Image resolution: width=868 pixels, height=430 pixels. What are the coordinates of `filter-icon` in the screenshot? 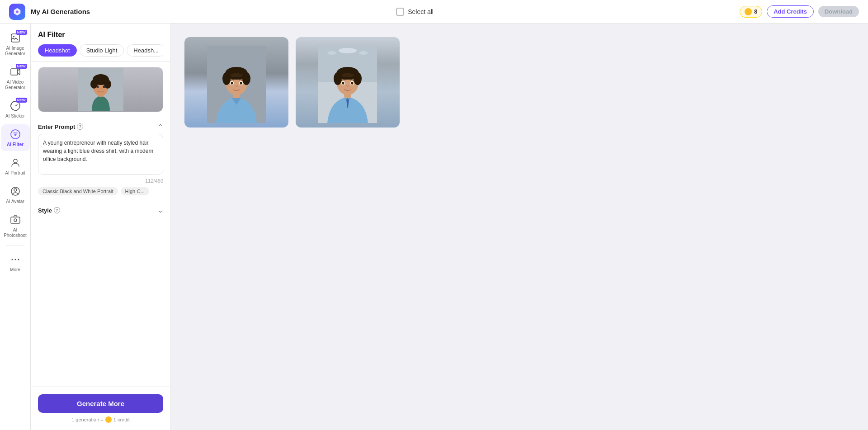 It's located at (15, 134).